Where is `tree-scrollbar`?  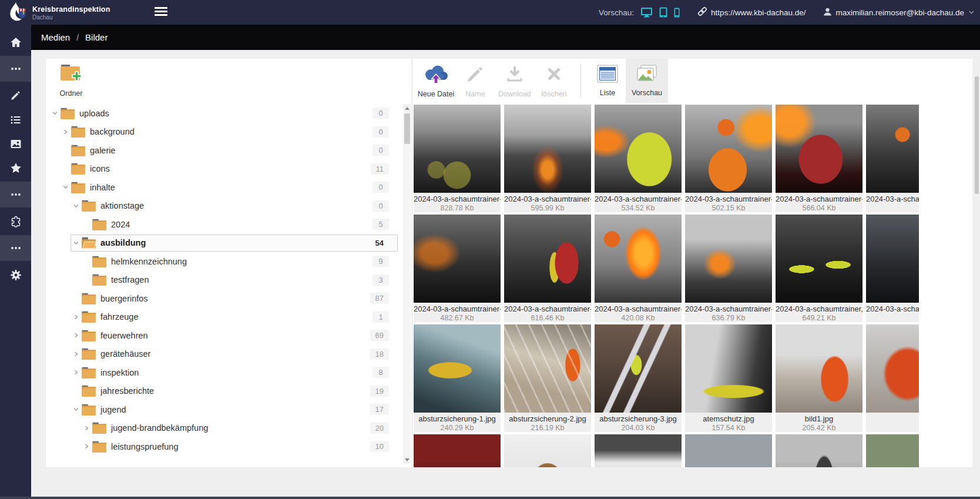
tree-scrollbar is located at coordinates (407, 284).